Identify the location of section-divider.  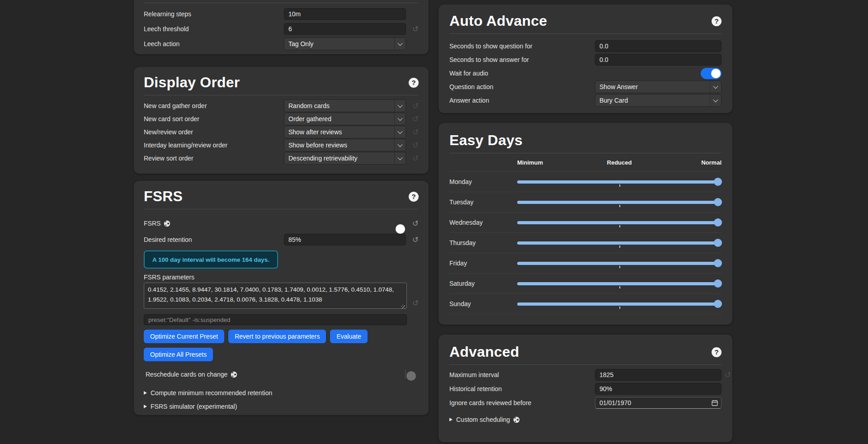
(281, 3).